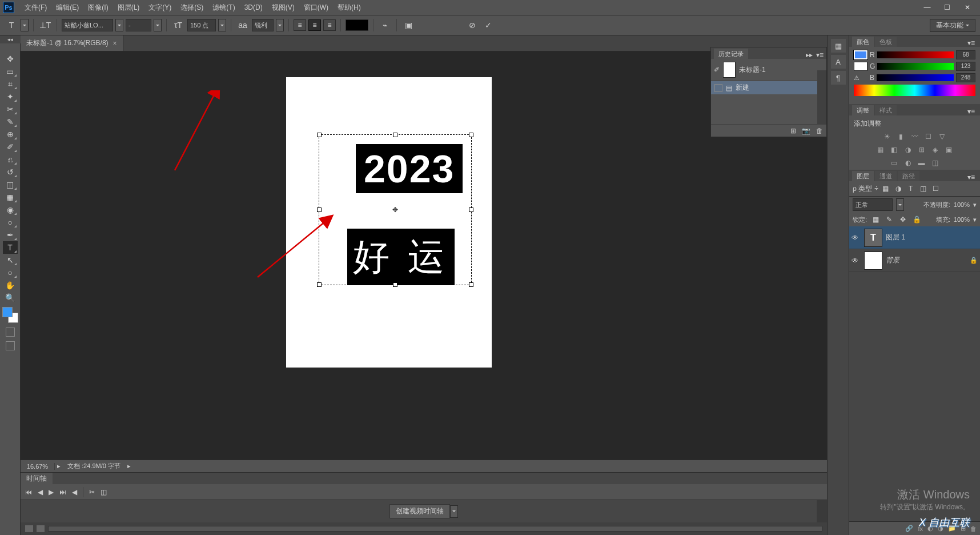  Describe the element at coordinates (316, 7) in the screenshot. I see `menu-window: 窗口(W)` at that location.